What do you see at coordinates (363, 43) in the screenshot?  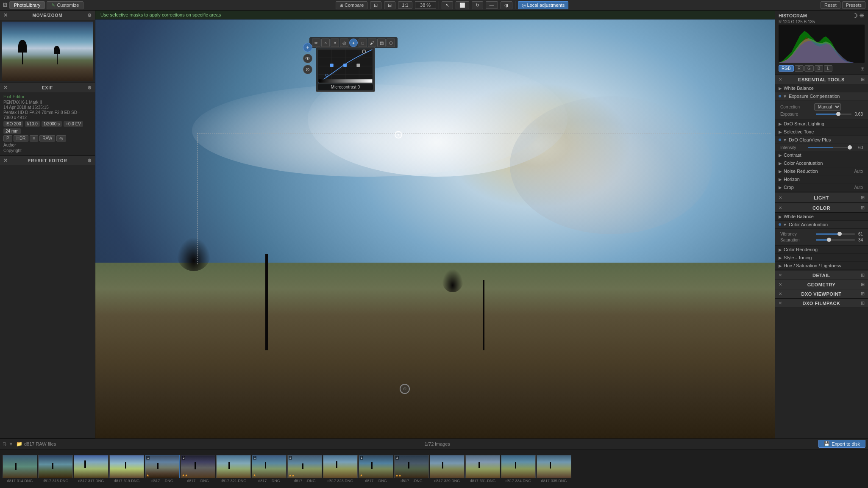 I see `tool-square: □` at bounding box center [363, 43].